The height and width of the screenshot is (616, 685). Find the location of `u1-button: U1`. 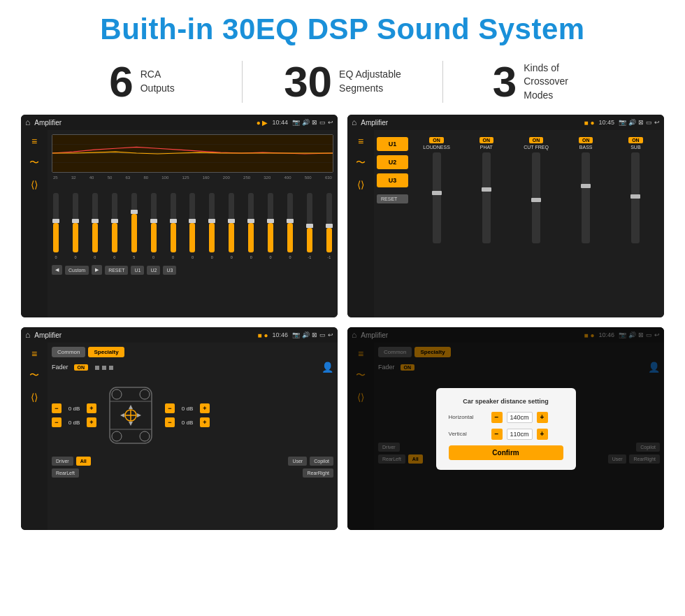

u1-button: U1 is located at coordinates (393, 144).